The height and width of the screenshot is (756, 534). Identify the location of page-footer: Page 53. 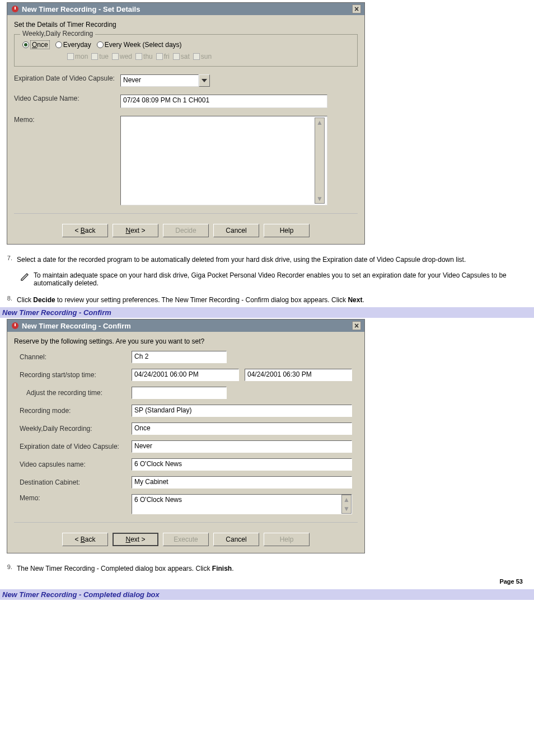
(267, 580).